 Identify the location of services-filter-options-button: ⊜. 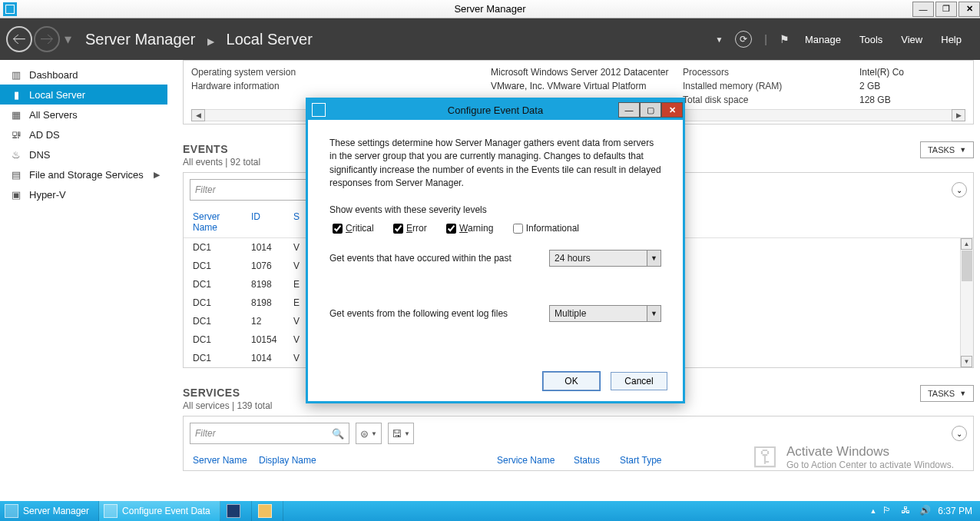
(369, 433).